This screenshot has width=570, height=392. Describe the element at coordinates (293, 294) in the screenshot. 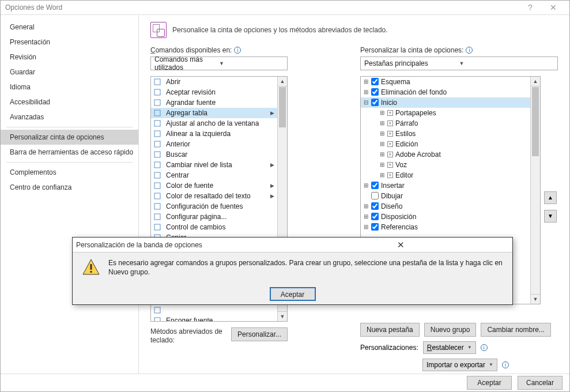

I see `alert-ok-button: Aceptar` at that location.